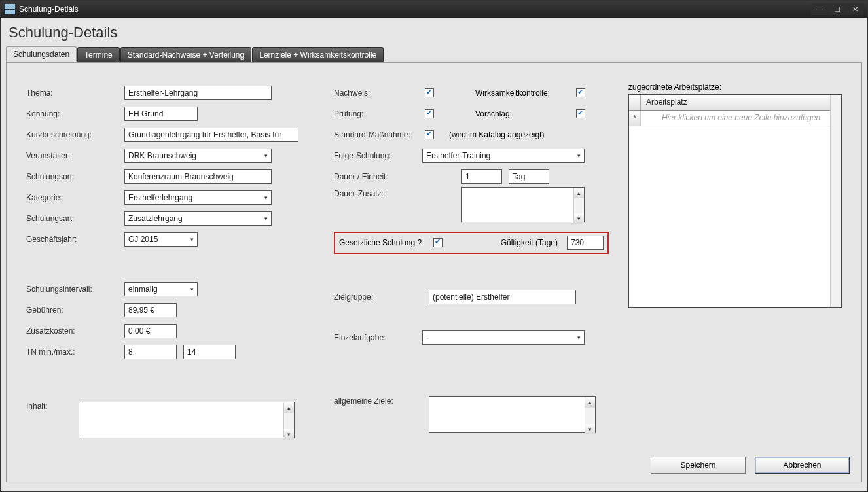 The image size is (868, 492). I want to click on label-folge-schulung: Folge-Schulung:, so click(378, 156).